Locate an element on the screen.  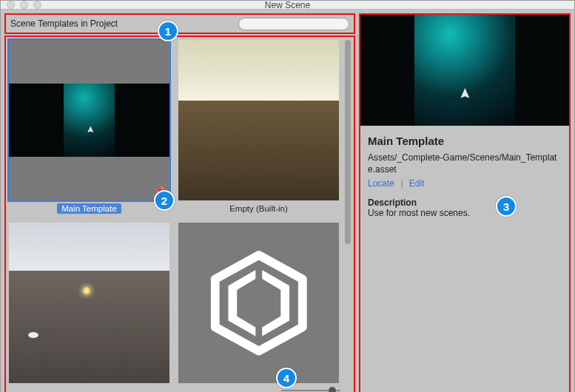
callout-badge-2: 2 is located at coordinates (164, 200).